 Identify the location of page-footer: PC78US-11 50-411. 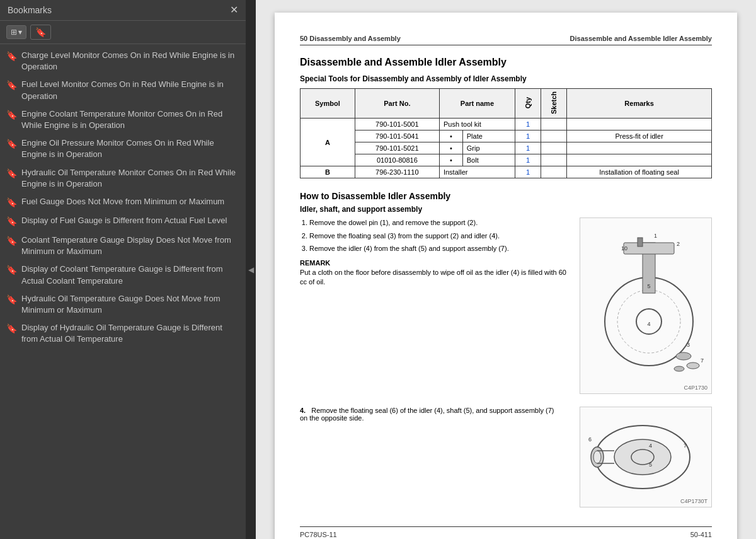
(506, 532).